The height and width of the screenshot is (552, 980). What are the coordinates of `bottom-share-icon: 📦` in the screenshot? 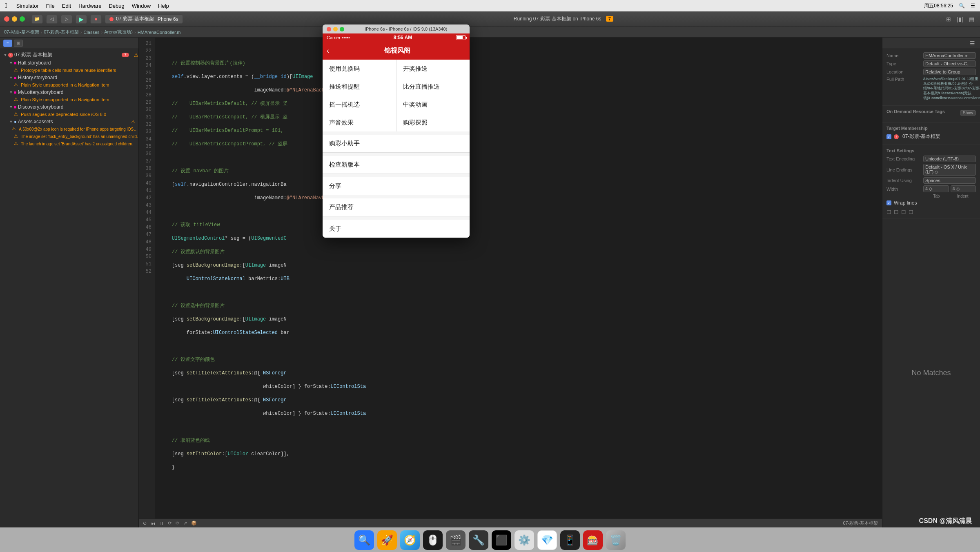 It's located at (194, 523).